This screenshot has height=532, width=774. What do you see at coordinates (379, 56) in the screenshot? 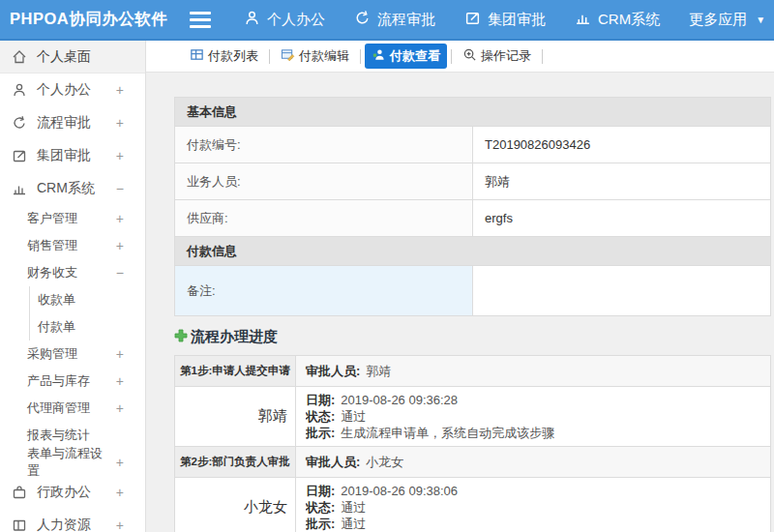
I see `person-view-icon` at bounding box center [379, 56].